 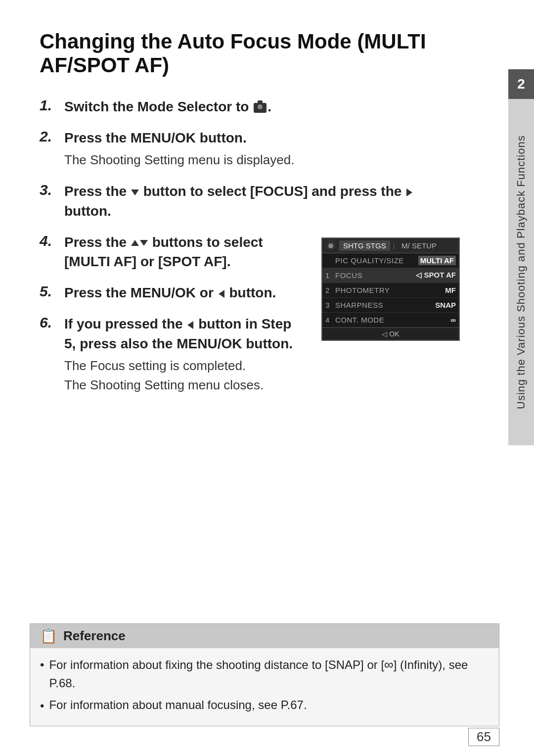 What do you see at coordinates (521, 272) in the screenshot?
I see `side-tab: Using the Various Shooting and Playback …` at bounding box center [521, 272].